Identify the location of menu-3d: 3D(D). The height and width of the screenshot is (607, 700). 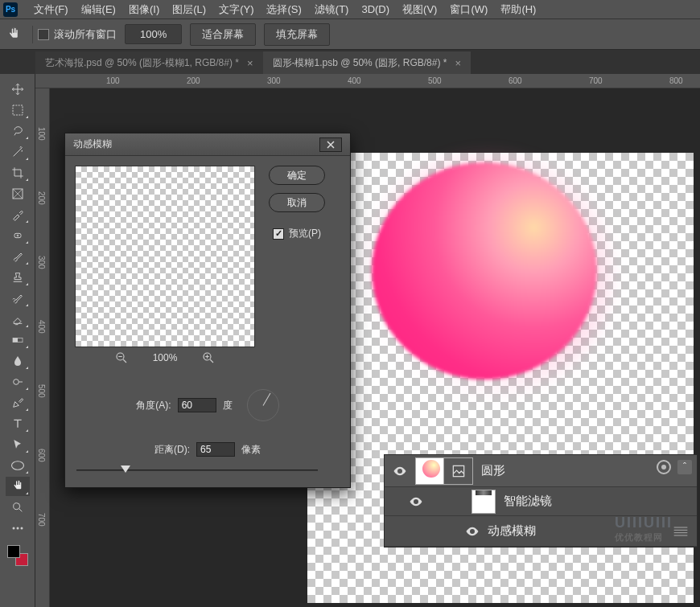
(375, 10).